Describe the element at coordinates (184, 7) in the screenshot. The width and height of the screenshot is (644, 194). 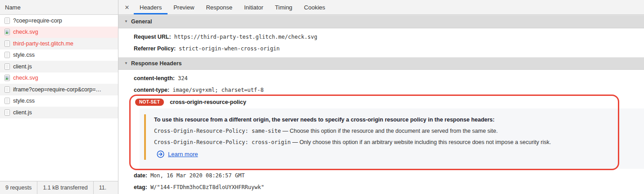
I see `tab-preview: Preview` at that location.